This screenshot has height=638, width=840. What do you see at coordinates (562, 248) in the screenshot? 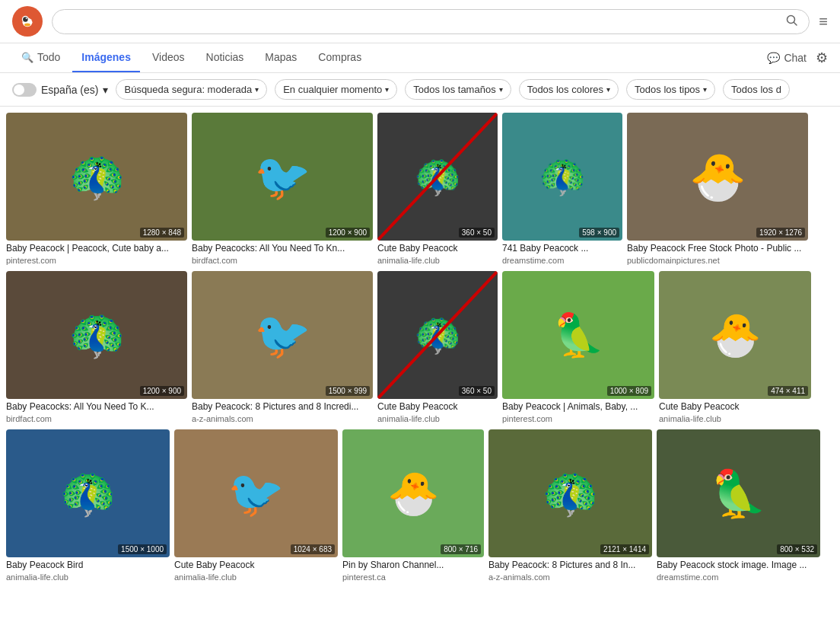
I see `image-title: 741 Baby Peacock ...` at bounding box center [562, 248].